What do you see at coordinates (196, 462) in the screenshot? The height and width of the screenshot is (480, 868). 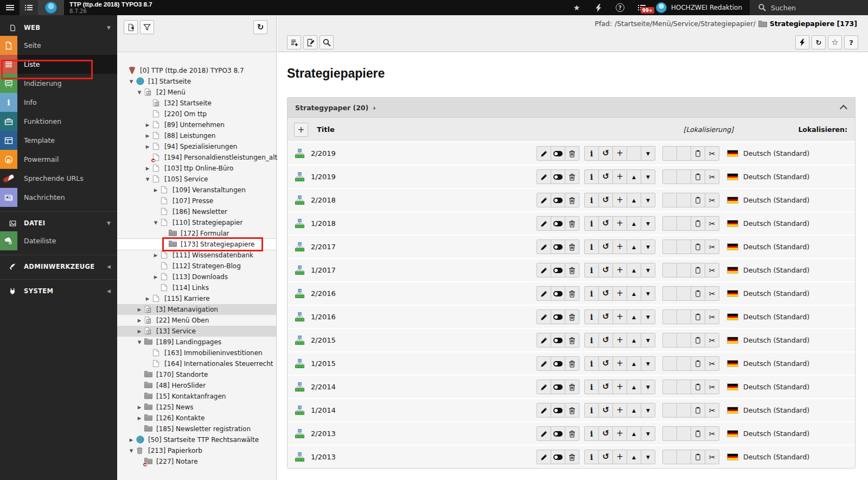 I see `tree-item-227-notare: [227] Notare` at bounding box center [196, 462].